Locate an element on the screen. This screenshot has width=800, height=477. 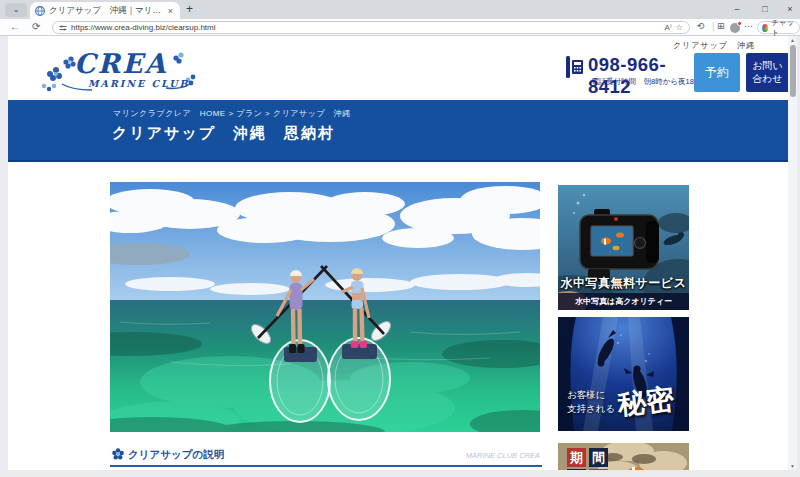
browser-tab: クリアサップ 沖縄｜マリンクラブクレア × is located at coordinates (105, 10).